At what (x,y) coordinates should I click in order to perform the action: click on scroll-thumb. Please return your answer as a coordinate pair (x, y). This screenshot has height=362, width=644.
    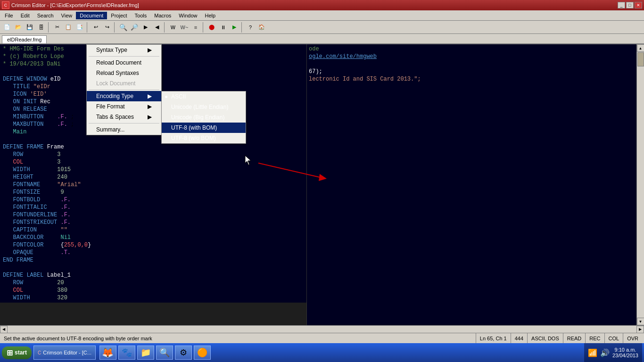
    Looking at the image, I should click on (641, 59).